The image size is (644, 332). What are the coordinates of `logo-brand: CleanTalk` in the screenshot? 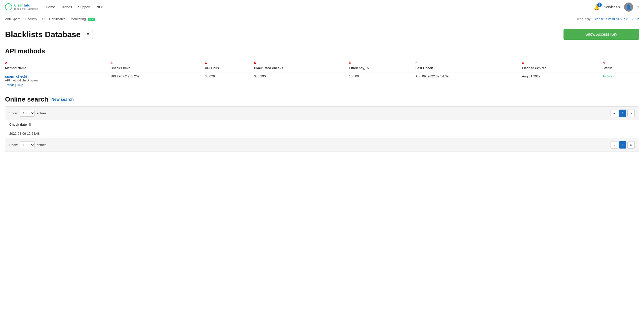 It's located at (26, 6).